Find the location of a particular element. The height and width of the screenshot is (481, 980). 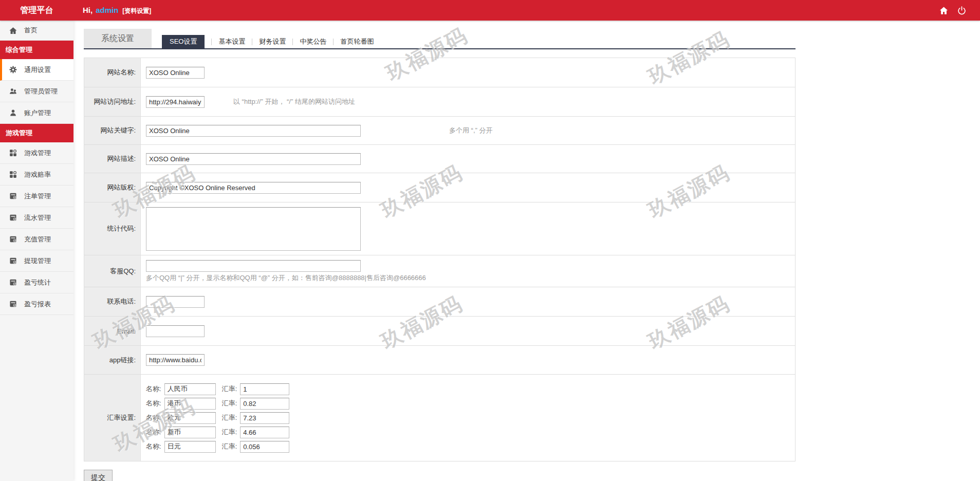

field-hint: 多个QQ用 “|” 分开，显示名称和QQ用 “@” 分开，如：售前咨询@8888… is located at coordinates (286, 278).